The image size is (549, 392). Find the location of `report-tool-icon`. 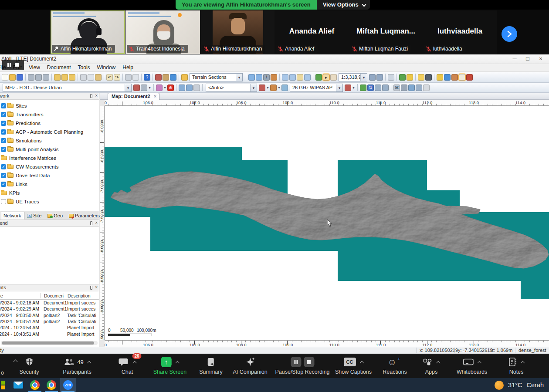

report-tool-icon is located at coordinates (462, 78).